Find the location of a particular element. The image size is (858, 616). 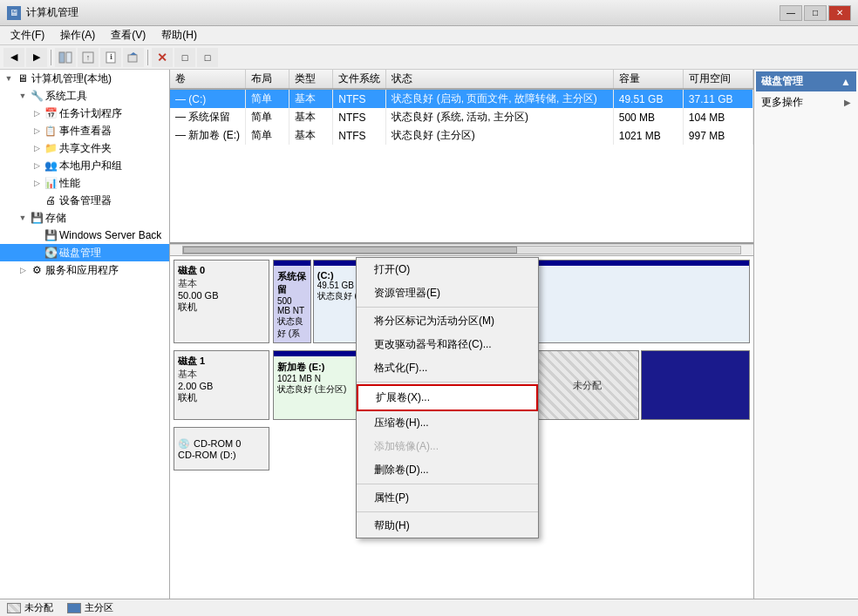

cell-type: 基本 is located at coordinates (311, 136).